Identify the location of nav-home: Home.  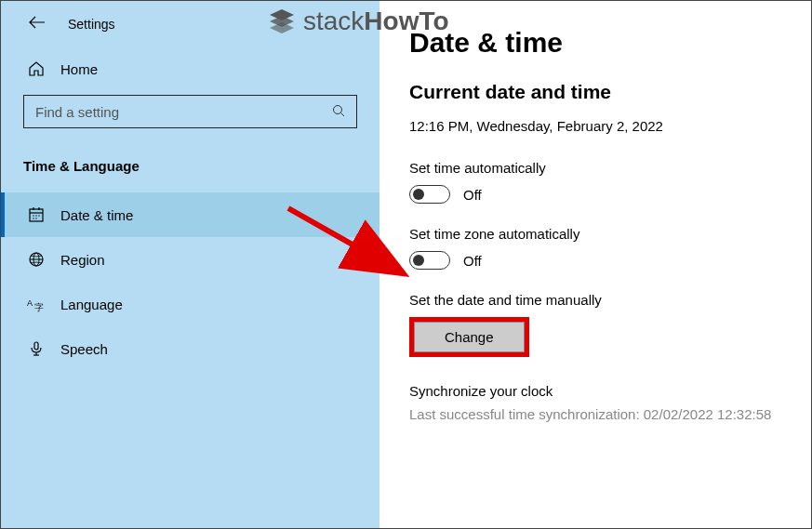
(190, 73).